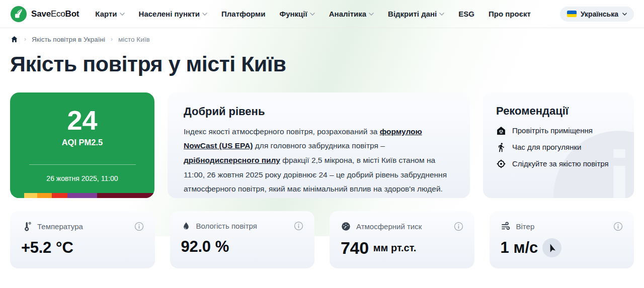  What do you see at coordinates (110, 14) in the screenshot?
I see `nav-item-maps: Карти` at bounding box center [110, 14].